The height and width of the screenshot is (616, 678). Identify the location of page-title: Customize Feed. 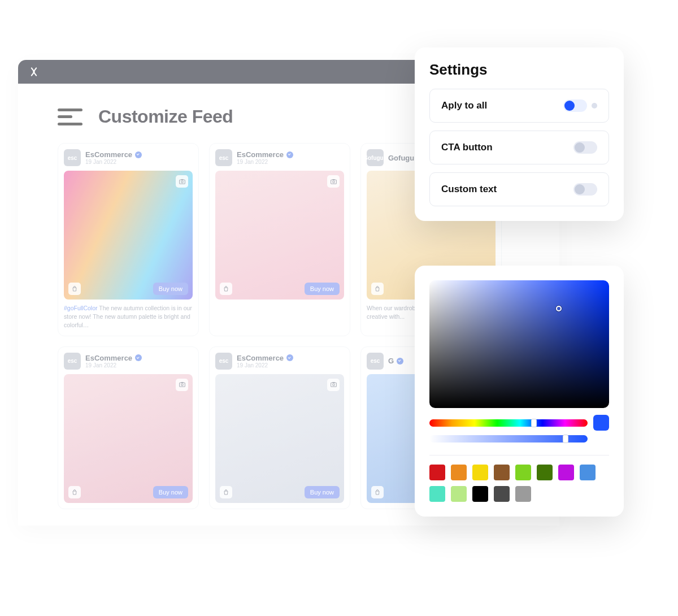
(166, 116).